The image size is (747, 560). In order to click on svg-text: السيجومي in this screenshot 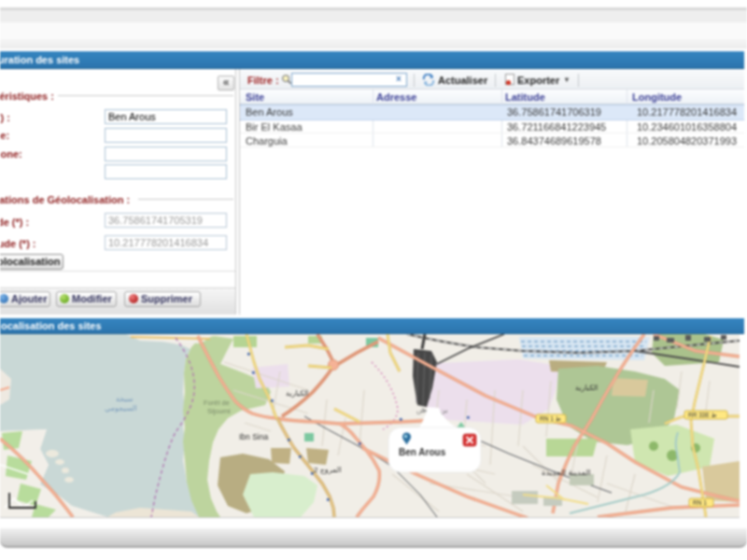, I will do `click(120, 409)`.